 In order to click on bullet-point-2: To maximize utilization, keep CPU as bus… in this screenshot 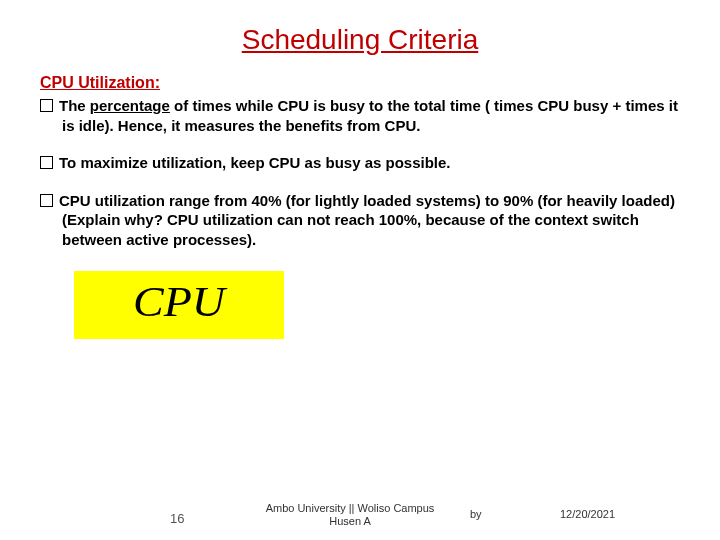, I will do `click(360, 163)`.